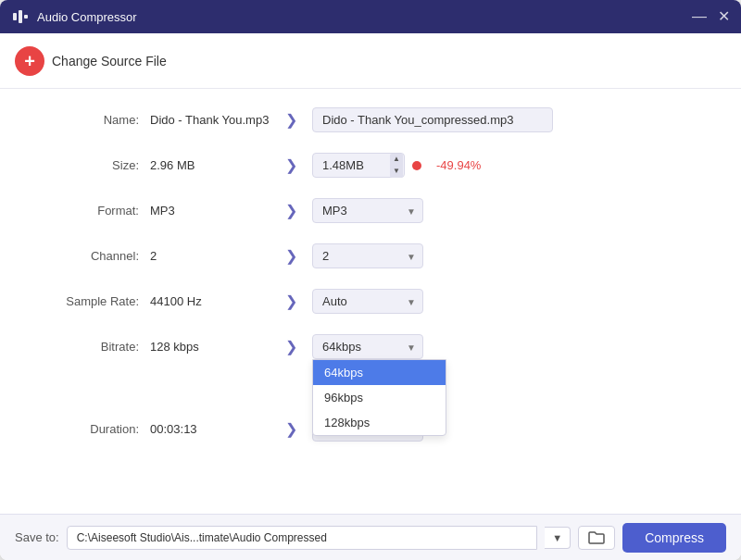 The height and width of the screenshot is (560, 741). What do you see at coordinates (368, 302) in the screenshot?
I see `sample-rate-select-wrap: Auto ▼` at bounding box center [368, 302].